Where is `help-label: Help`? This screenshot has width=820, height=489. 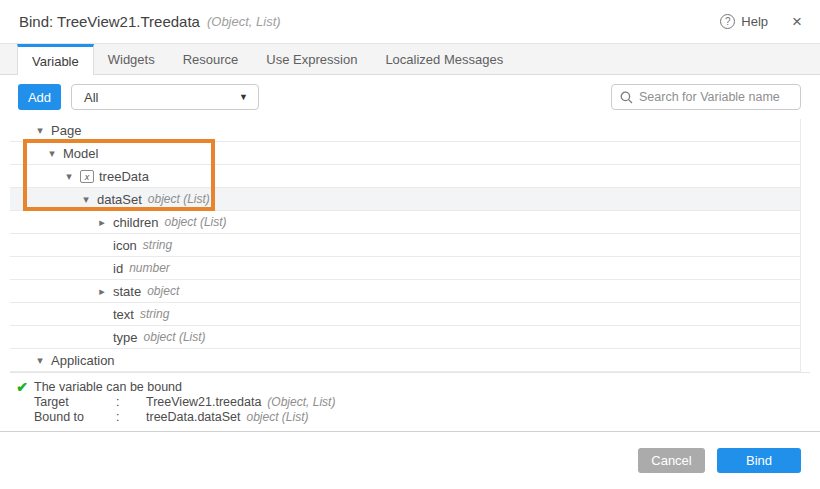 help-label: Help is located at coordinates (754, 22).